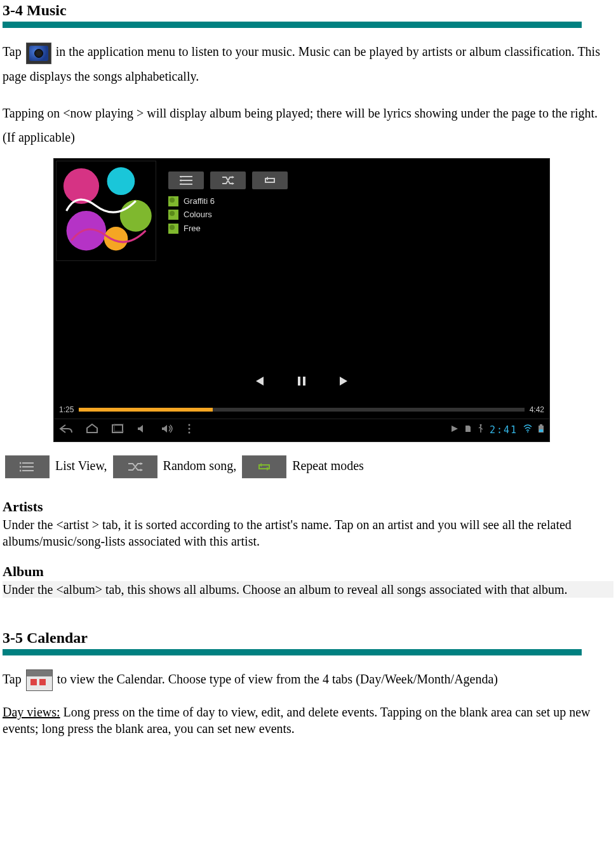  I want to click on text: in the application menu to listen to you…, so click(301, 64).